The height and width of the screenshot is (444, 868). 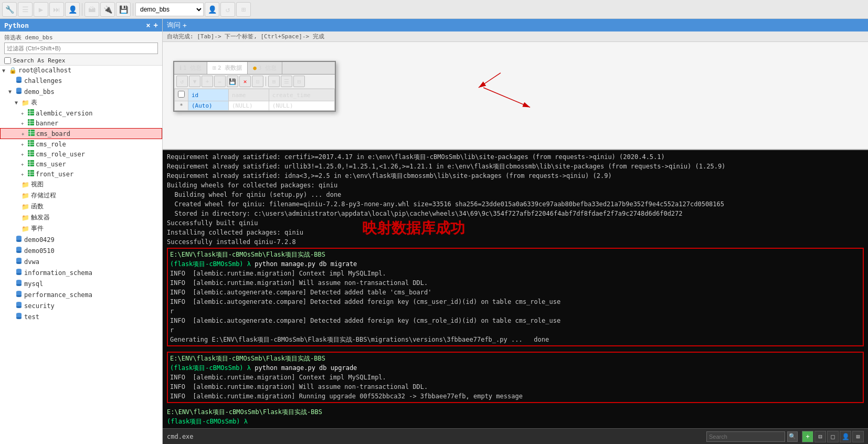 I want to click on cell-name: (NULL), so click(x=249, y=106).